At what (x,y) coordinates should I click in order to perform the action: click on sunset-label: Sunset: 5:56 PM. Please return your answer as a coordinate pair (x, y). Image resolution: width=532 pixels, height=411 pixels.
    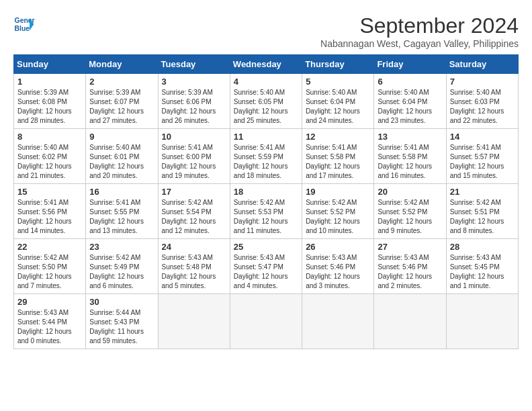
    Looking at the image, I should click on (42, 212).